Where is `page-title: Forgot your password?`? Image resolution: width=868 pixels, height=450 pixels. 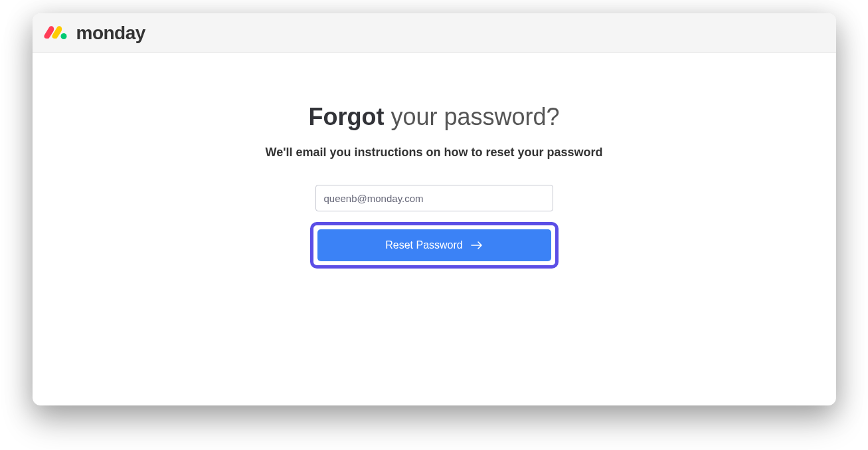
page-title: Forgot your password? is located at coordinates (434, 117).